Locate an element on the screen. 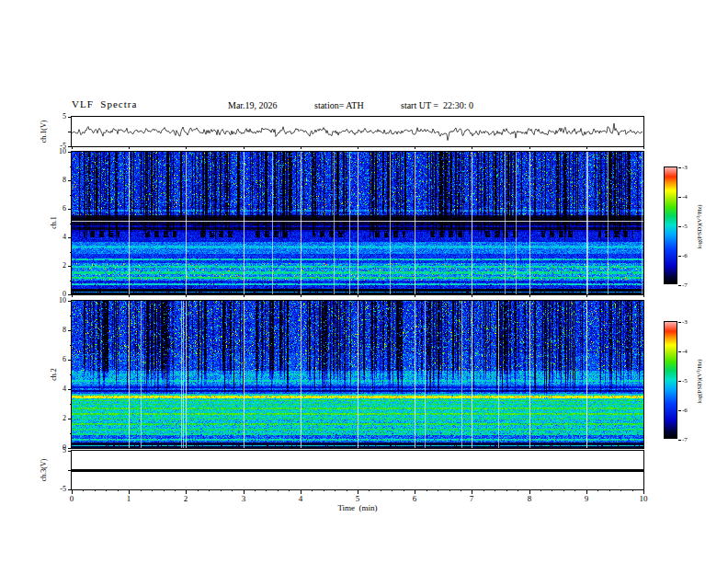 The height and width of the screenshot is (563, 728). ch1-frequency-axis-label-channel: ch.1 is located at coordinates (53, 223).